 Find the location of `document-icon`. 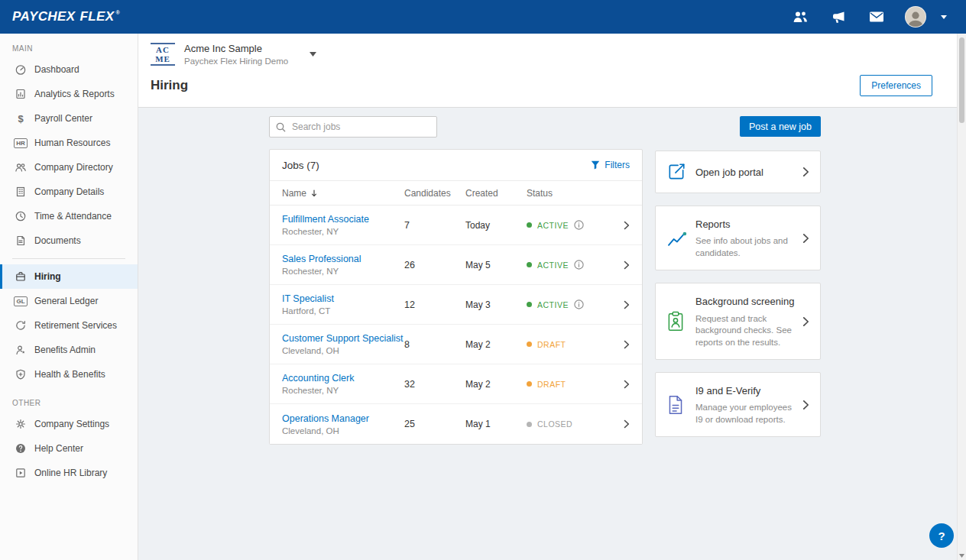

document-icon is located at coordinates (21, 241).